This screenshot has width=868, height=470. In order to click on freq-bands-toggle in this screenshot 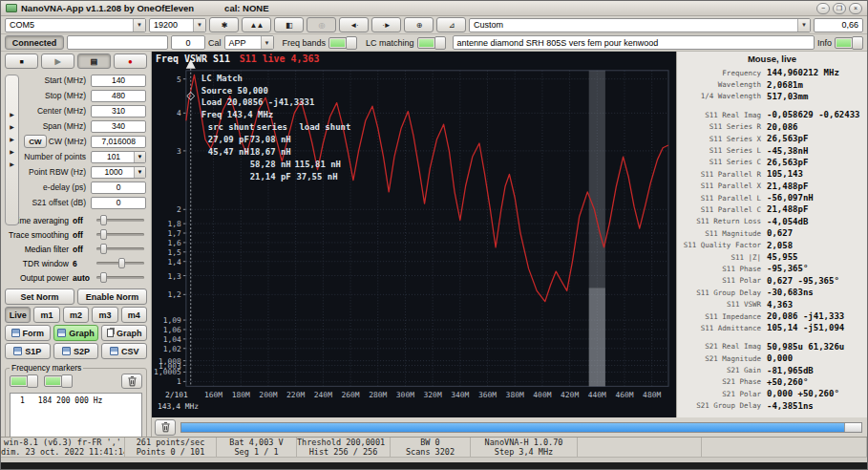, I will do `click(343, 43)`.